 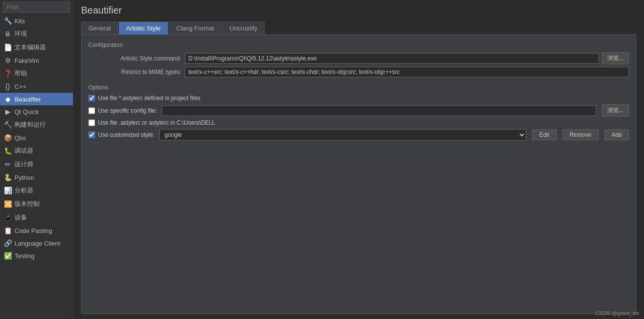 What do you see at coordinates (37, 243) in the screenshot?
I see `sidebar-item-language-client: 🔗Language Client` at bounding box center [37, 243].